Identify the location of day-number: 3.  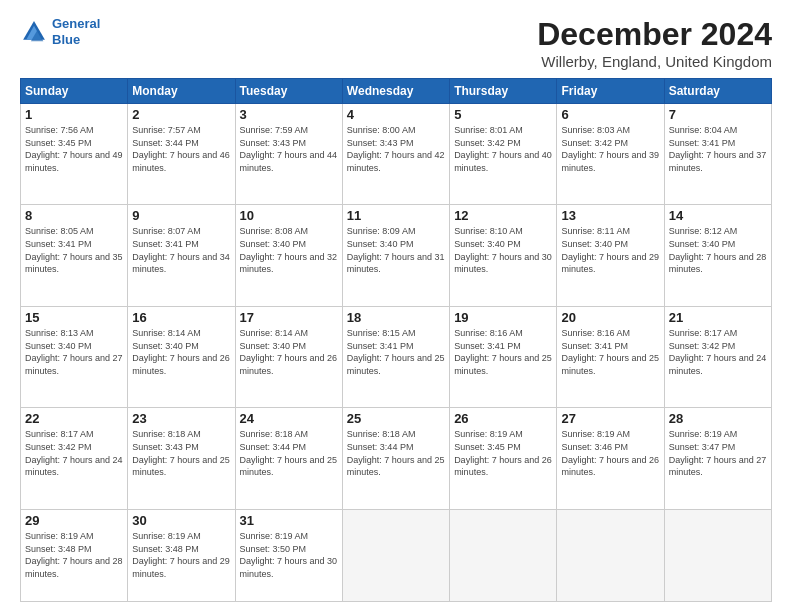
(289, 114).